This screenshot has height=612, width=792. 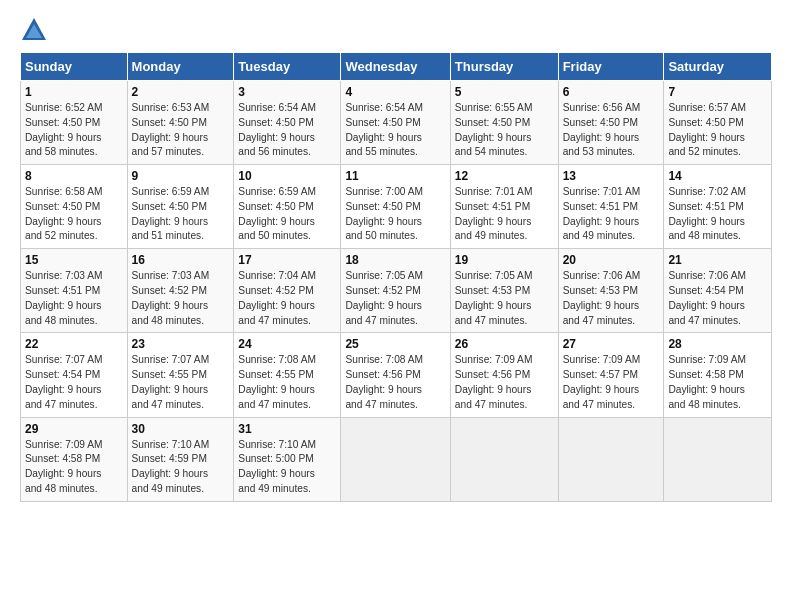 What do you see at coordinates (718, 298) in the screenshot?
I see `day-detail: Sunrise: 7:06 AMSunset: 4:54 PMDaylight:…` at bounding box center [718, 298].